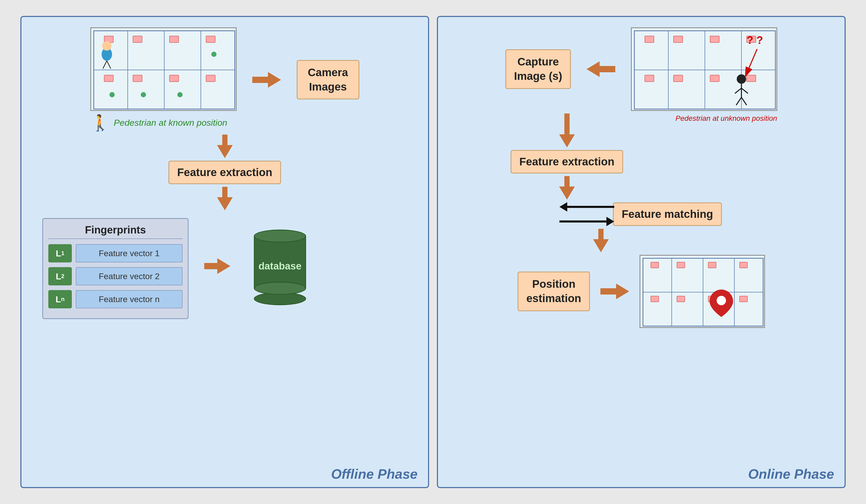 The image size is (866, 504). I want to click on online-row1: Capture Image (s), so click(641, 69).